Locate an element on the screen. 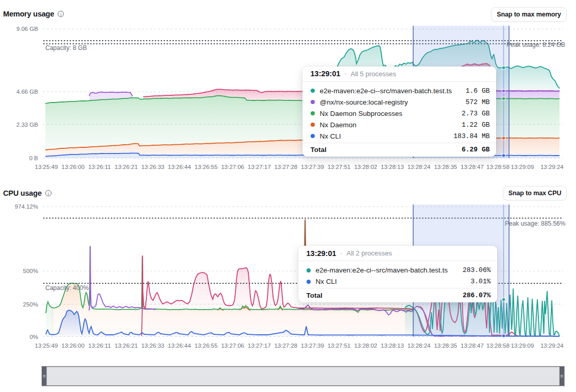 The height and width of the screenshot is (392, 576). svg-text: 4.66 GB is located at coordinates (28, 92).